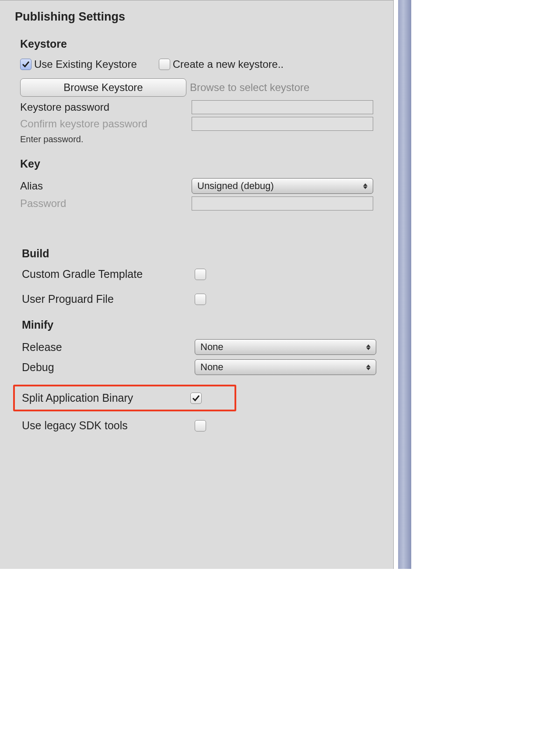 The image size is (560, 754). I want to click on alias-label: Alias, so click(106, 186).